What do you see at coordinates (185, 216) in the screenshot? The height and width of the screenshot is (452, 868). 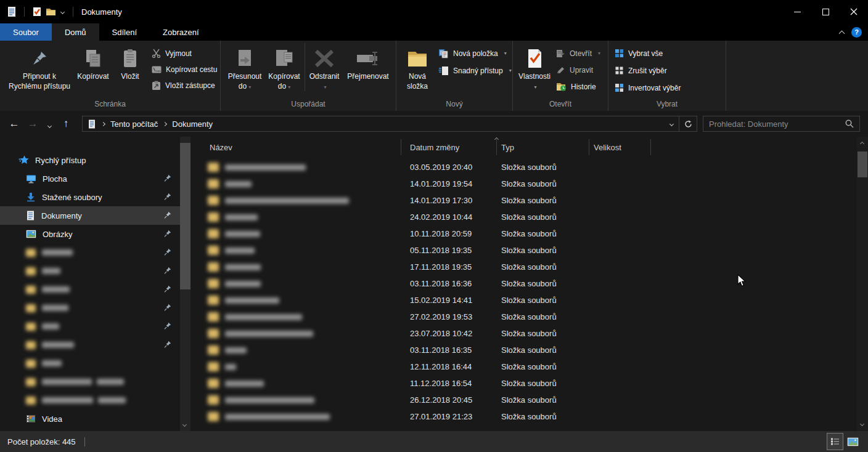 I see `sidebar-scrollbar-thumb` at bounding box center [185, 216].